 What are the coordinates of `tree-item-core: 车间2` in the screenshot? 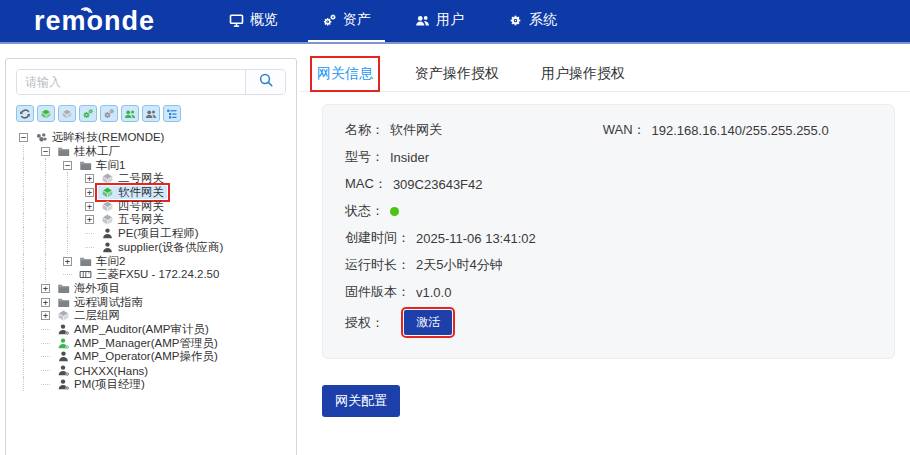 It's located at (102, 261).